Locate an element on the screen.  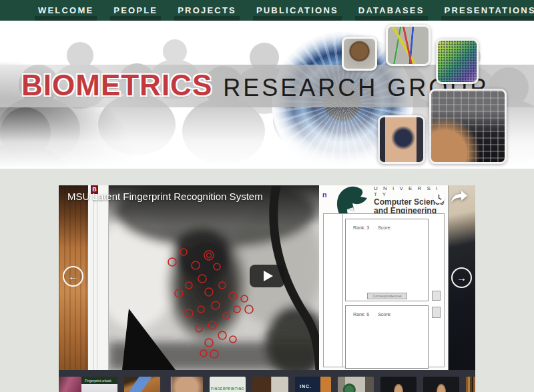
site-title-biometrics: BIOMETRICS is located at coordinates (117, 85).